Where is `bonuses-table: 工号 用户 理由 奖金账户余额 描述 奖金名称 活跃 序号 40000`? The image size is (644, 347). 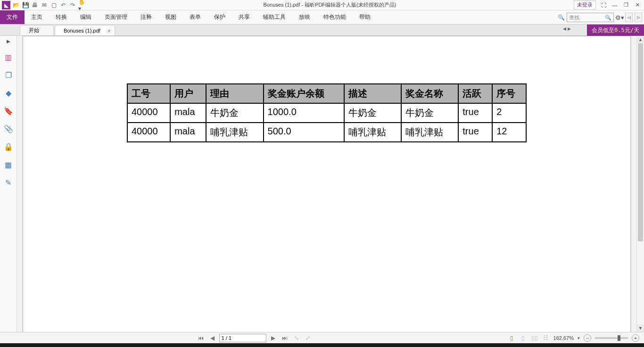
bonuses-table: 工号 用户 理由 奖金账户余额 描述 奖金名称 活跃 序号 40000 is located at coordinates (327, 113).